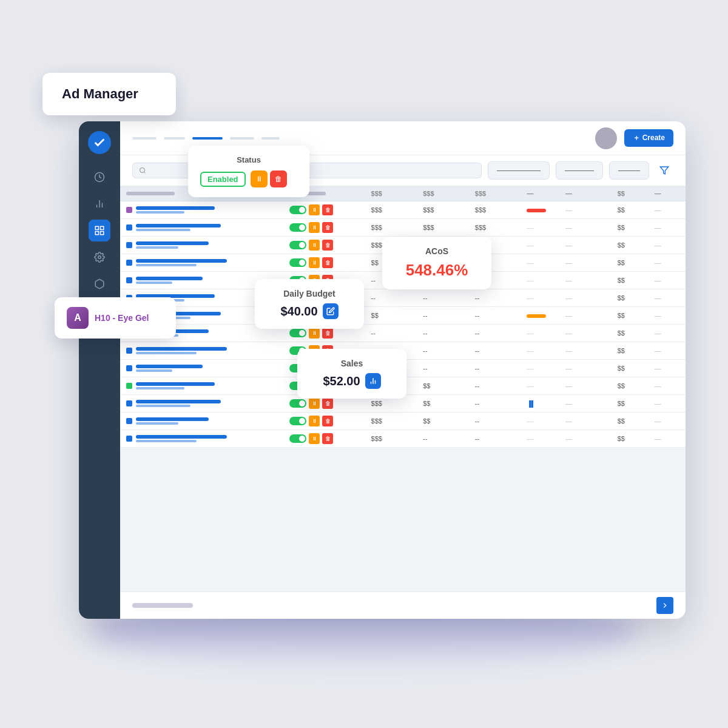  What do you see at coordinates (403, 439) in the screenshot?
I see `table-row: ⏸ 🗑 $$$ -- -- — — $$ —` at bounding box center [403, 439].